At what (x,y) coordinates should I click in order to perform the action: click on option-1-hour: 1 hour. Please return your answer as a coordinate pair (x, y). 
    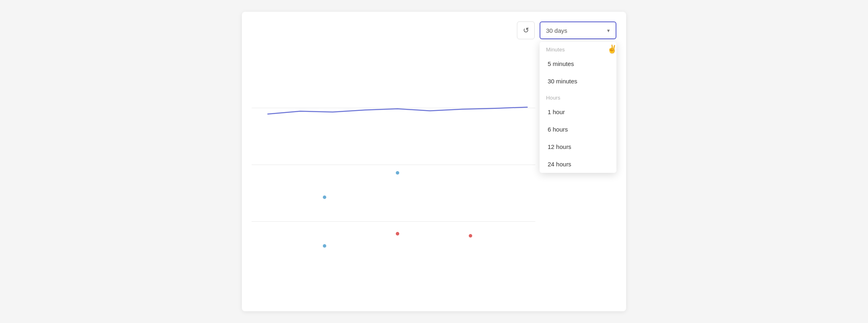
    Looking at the image, I should click on (578, 112).